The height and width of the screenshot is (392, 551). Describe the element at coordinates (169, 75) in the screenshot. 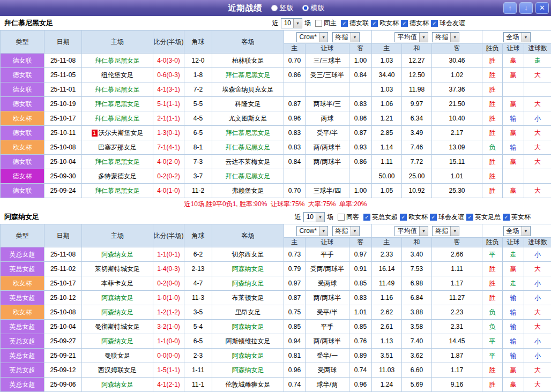

I see `score: 0-6(0-3)` at that location.